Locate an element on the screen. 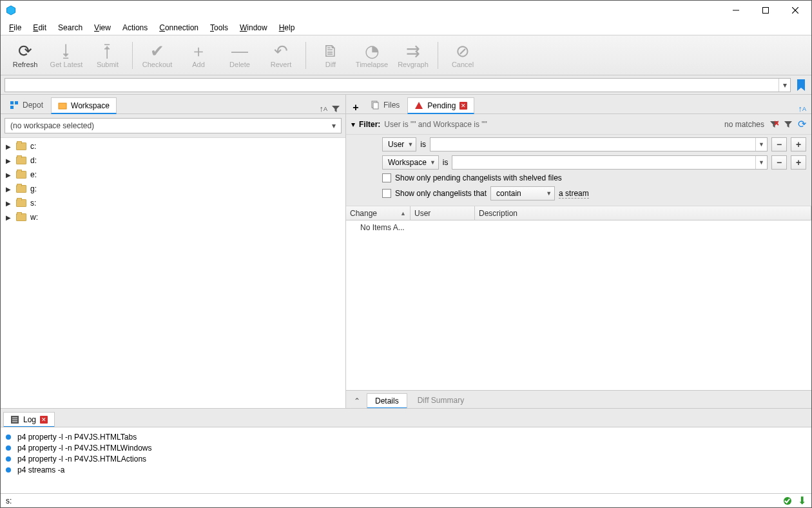 This screenshot has height=508, width=812. add-filter-row-2: + is located at coordinates (798, 162).